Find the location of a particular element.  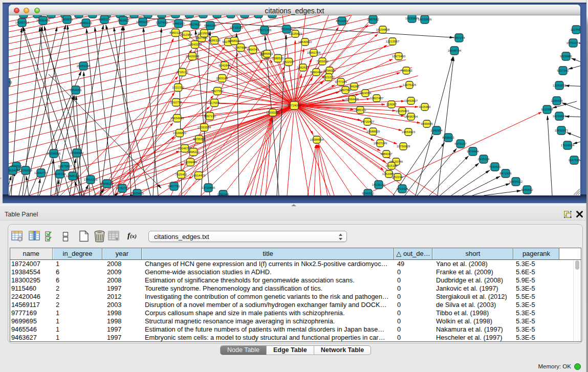

svg-text: 10671355 is located at coordinates (265, 30).